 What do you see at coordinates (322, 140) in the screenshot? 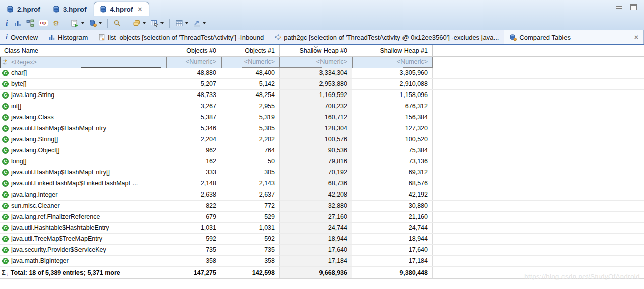
I see `table-row: Cjava.lang.String[]2,2042,202100,576100,…` at bounding box center [322, 140].